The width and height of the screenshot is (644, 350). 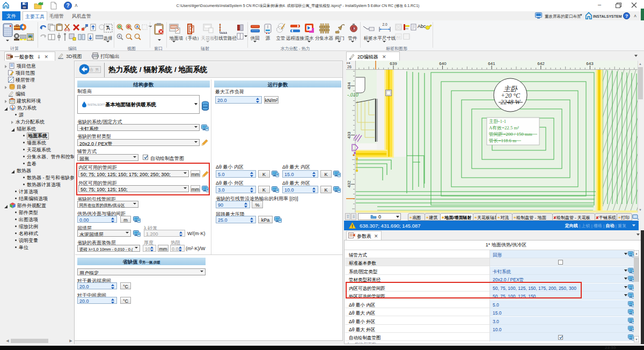 I want to click on svg-text: 643, so click(x=590, y=63).